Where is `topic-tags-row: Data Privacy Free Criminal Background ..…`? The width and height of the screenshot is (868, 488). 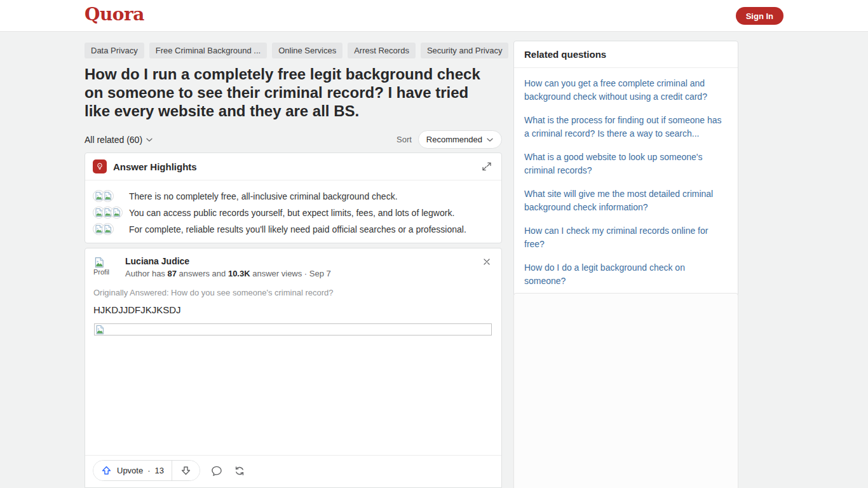 topic-tags-row: Data Privacy Free Criminal Background ..… is located at coordinates (297, 51).